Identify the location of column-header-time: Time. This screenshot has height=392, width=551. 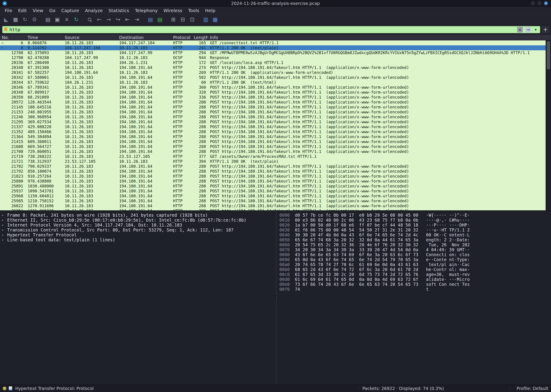
(44, 37).